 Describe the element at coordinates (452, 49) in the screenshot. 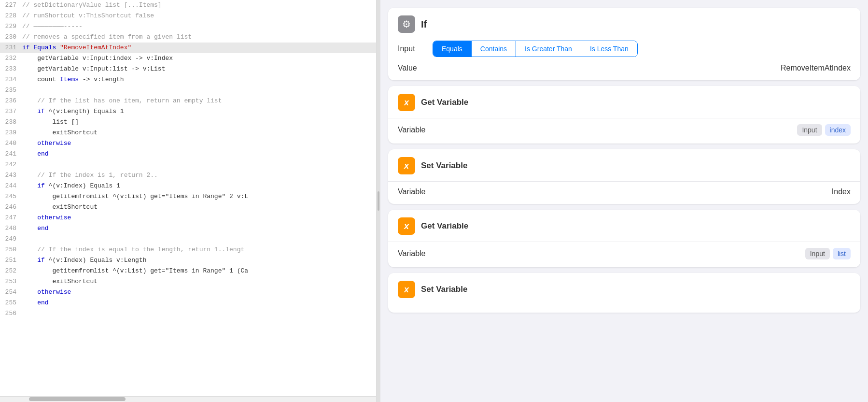

I see `tab-equals: Equals` at that location.